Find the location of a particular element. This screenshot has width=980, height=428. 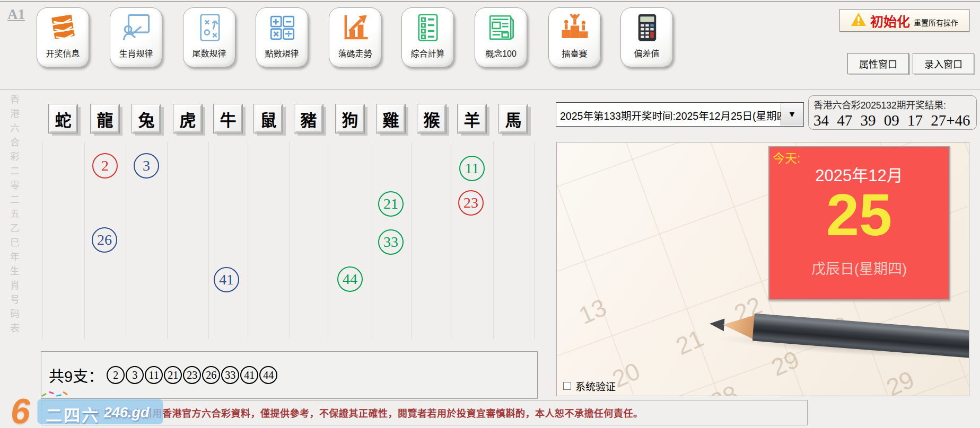

toolbar-button-label: 偏差值 is located at coordinates (646, 53).